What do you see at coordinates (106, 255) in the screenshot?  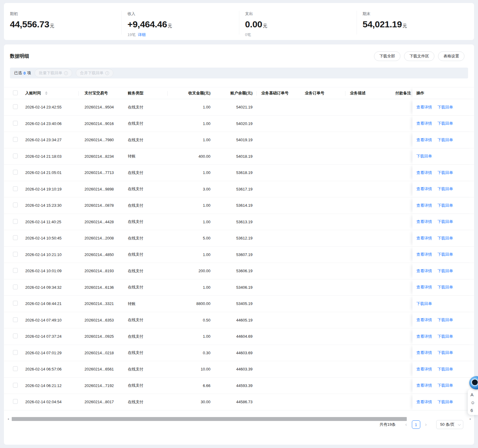 I see `cell-txid: 20260214...4850` at bounding box center [106, 255].